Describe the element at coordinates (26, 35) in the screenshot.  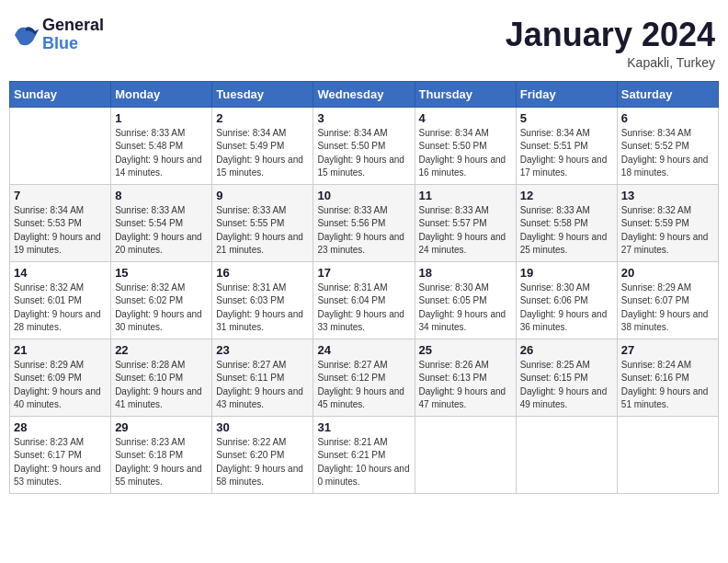
I see `logo-icon` at that location.